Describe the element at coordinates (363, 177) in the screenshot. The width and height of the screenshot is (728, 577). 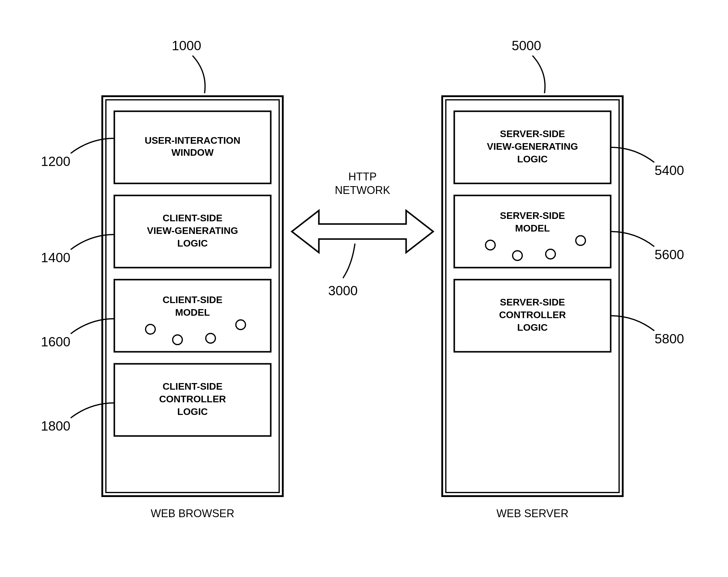
I see `network-label-line1: HTTP` at that location.